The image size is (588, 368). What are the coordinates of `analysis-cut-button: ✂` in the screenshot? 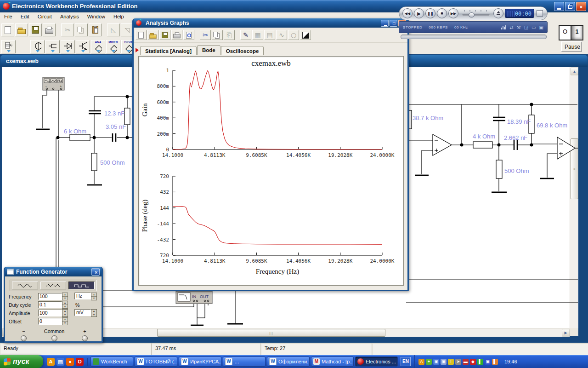 It's located at (205, 35).